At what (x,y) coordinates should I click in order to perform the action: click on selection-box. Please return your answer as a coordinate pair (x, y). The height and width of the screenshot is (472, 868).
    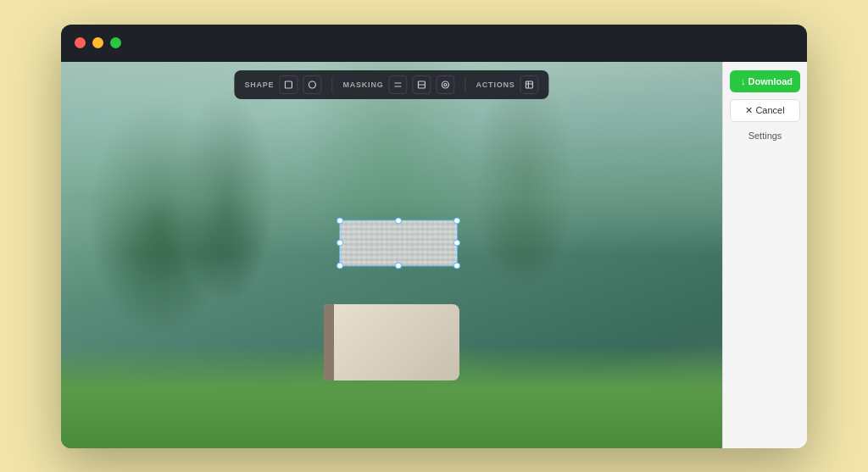
    Looking at the image, I should click on (398, 242).